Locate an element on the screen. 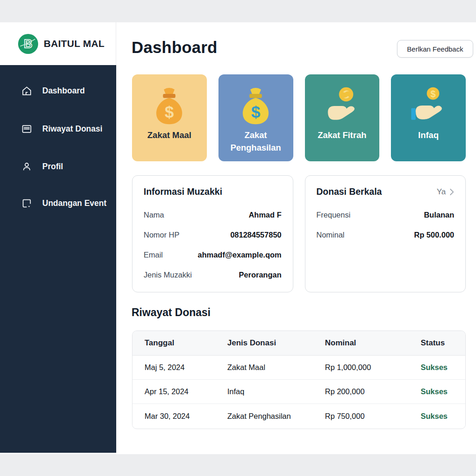  card-infaq: $ Infaq is located at coordinates (429, 118).